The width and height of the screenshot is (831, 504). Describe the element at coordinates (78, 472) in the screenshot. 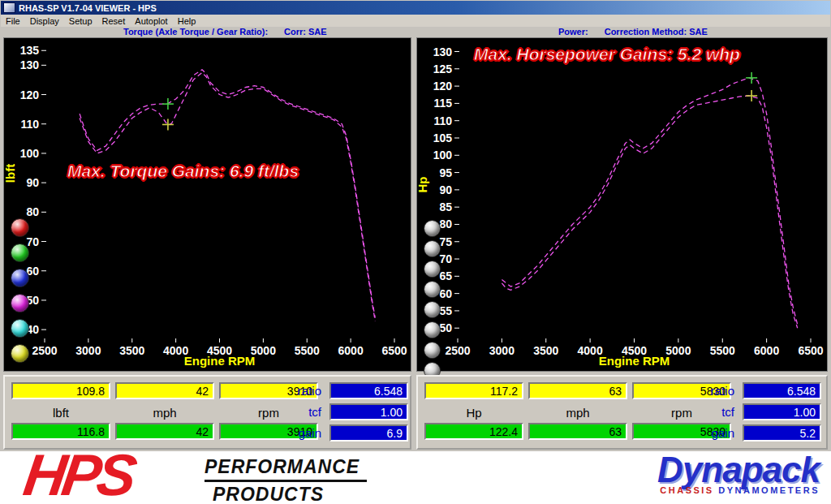

I see `hps-logo: HPS` at that location.